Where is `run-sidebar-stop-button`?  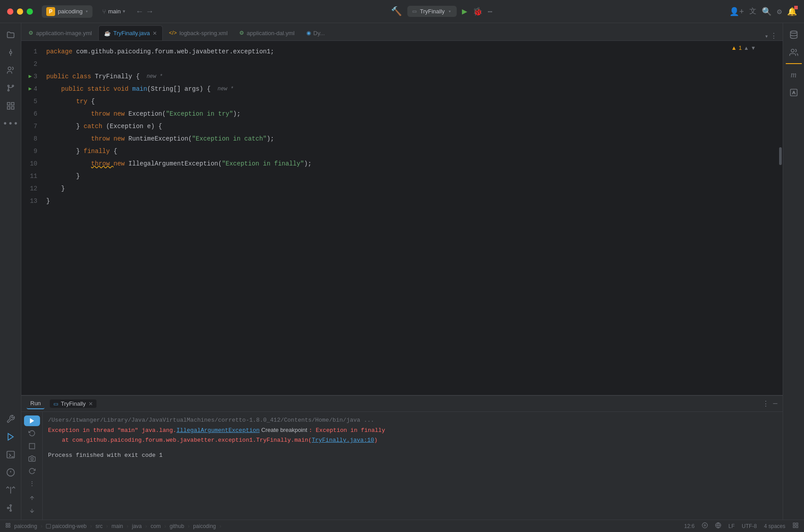
run-sidebar-stop-button is located at coordinates (32, 446).